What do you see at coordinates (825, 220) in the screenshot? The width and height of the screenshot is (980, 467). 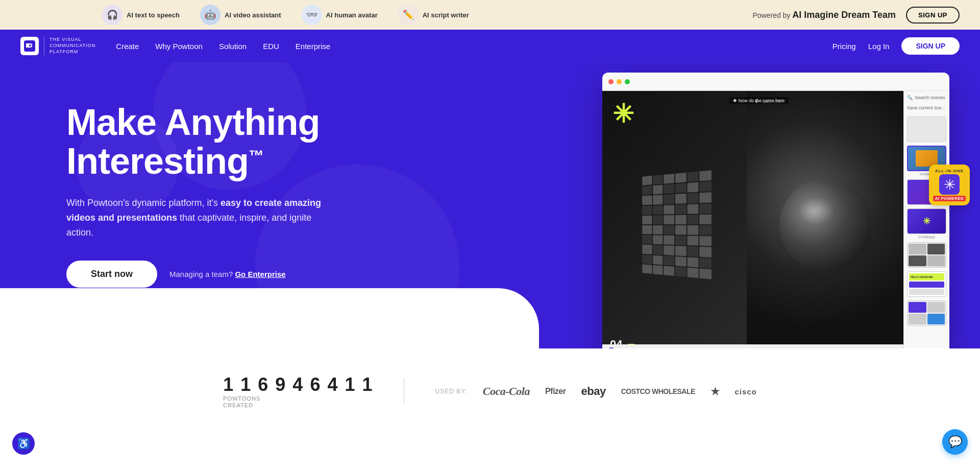 I see `slide-right-panel: ✚ Last one!` at bounding box center [825, 220].